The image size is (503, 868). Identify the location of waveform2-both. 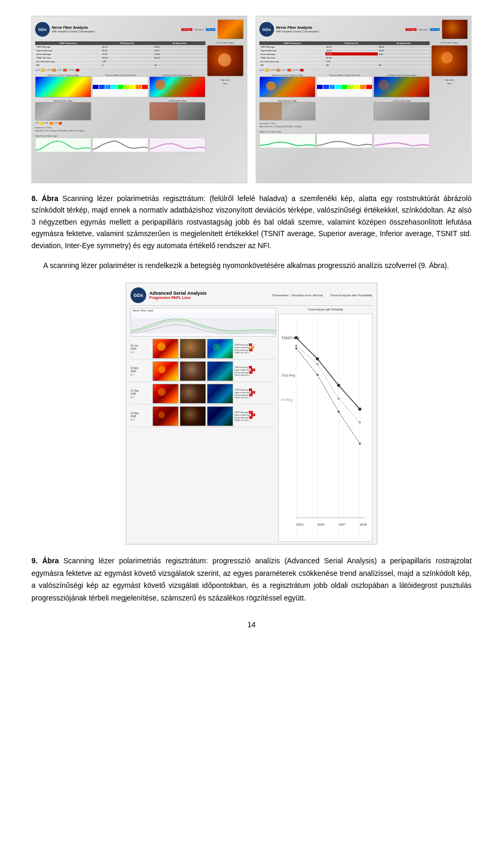
(345, 141).